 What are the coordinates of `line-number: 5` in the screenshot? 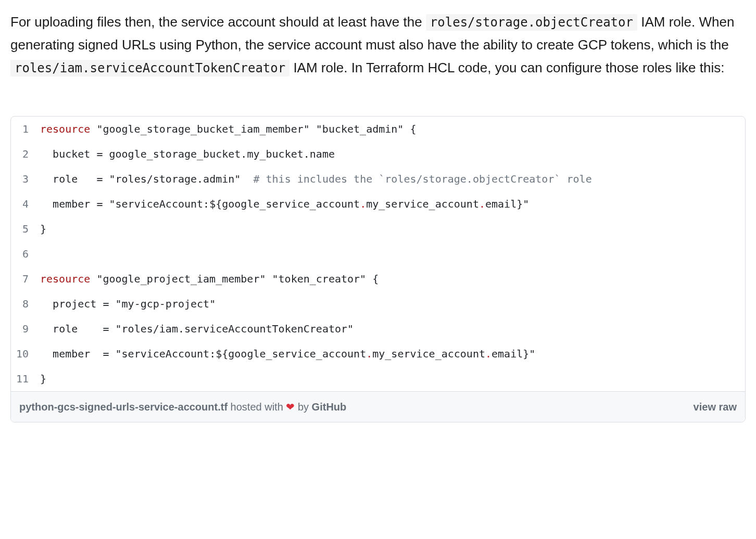 It's located at (23, 229).